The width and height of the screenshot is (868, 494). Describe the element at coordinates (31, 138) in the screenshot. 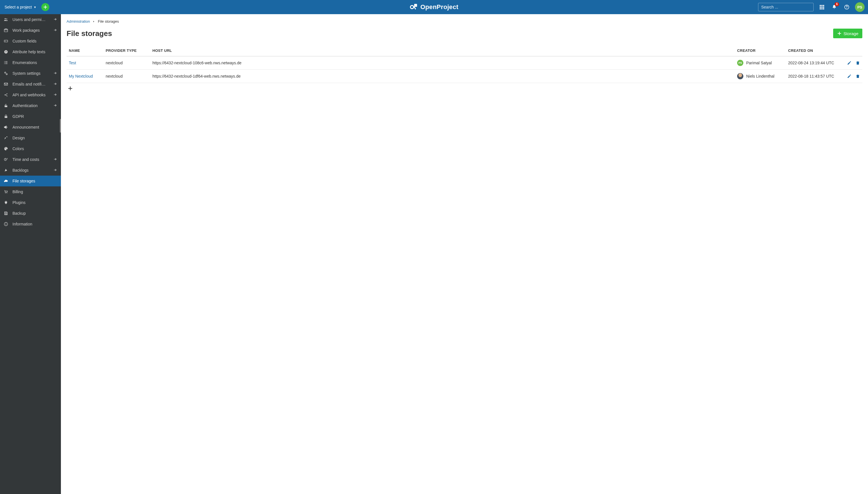

I see `sidebar-item-label: Design` at that location.